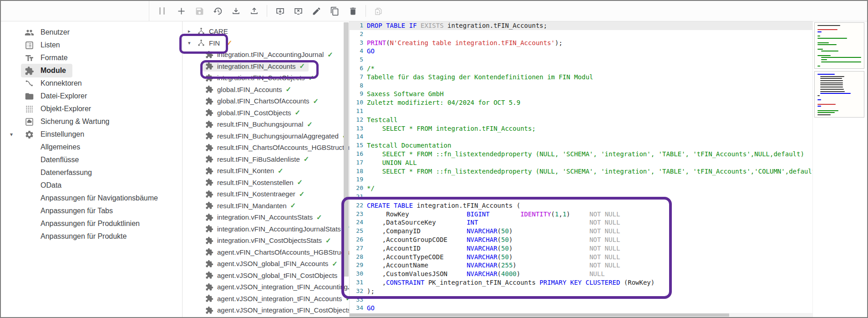 The height and width of the screenshot is (318, 868). I want to click on tree-item-result-tfin-chartsofaccounts-hgbstructure: result.tFIN_ChartsOfAccounts_HGBStructur…, so click(266, 148).